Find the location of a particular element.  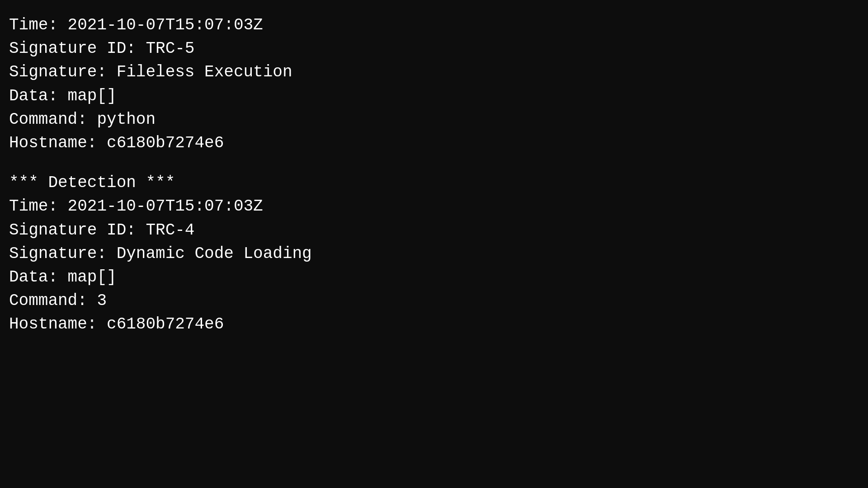

block2-signature-id: Signature ID: TRC-4 is located at coordinates (434, 230).